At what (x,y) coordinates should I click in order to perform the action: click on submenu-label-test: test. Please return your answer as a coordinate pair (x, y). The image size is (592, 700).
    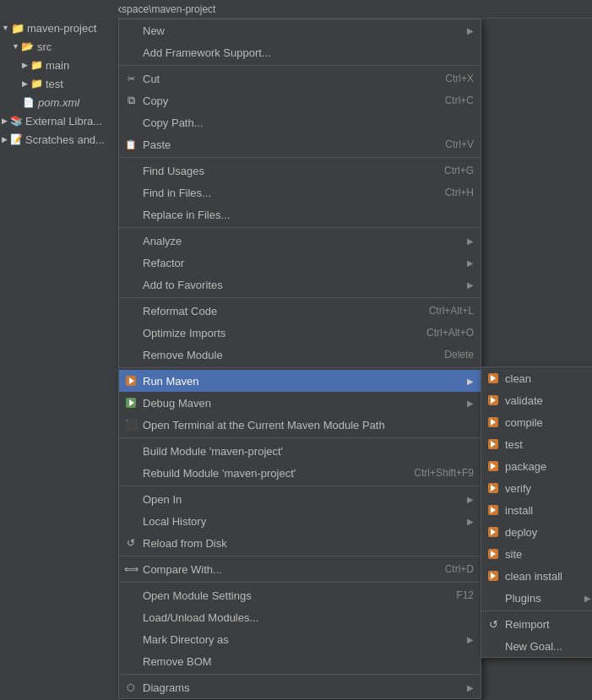
    Looking at the image, I should click on (513, 444).